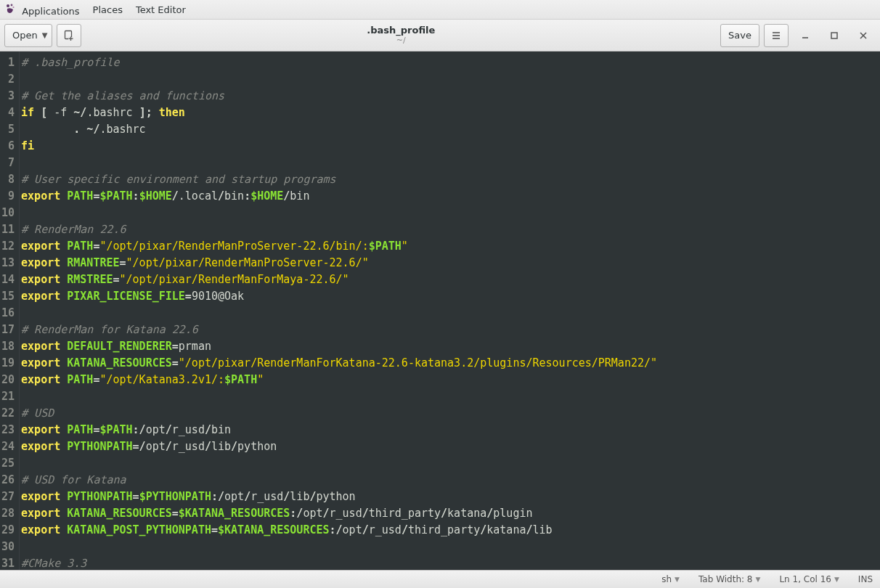  Describe the element at coordinates (9, 113) in the screenshot. I see `line-number: 4` at that location.